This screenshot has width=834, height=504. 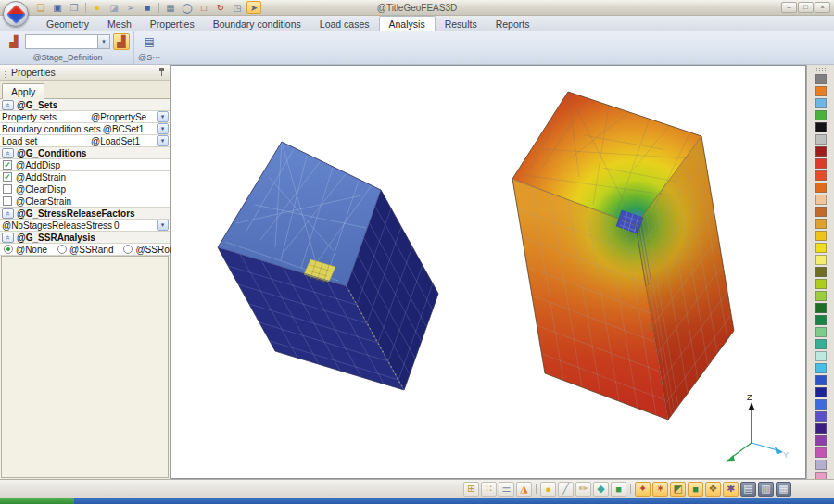 I want to click on initial-mesh-model, so click(x=328, y=266).